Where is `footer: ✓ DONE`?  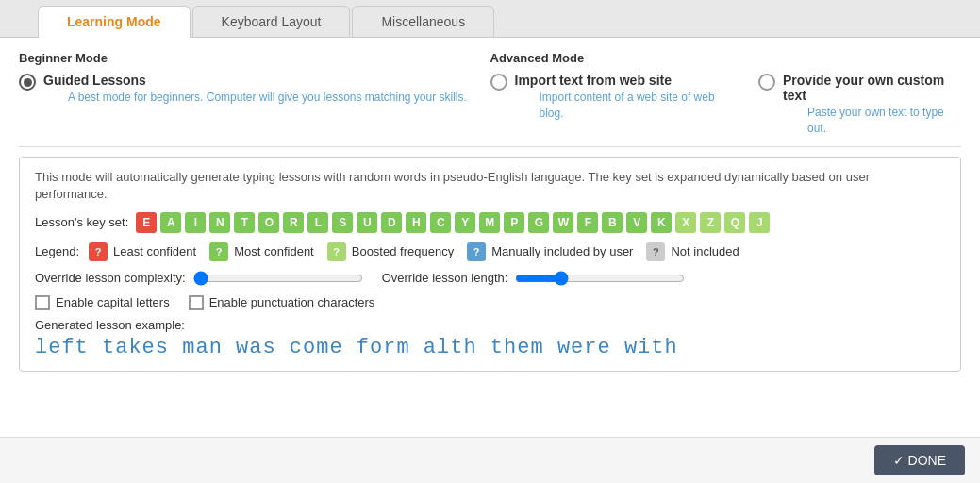
footer: ✓ DONE is located at coordinates (490, 460).